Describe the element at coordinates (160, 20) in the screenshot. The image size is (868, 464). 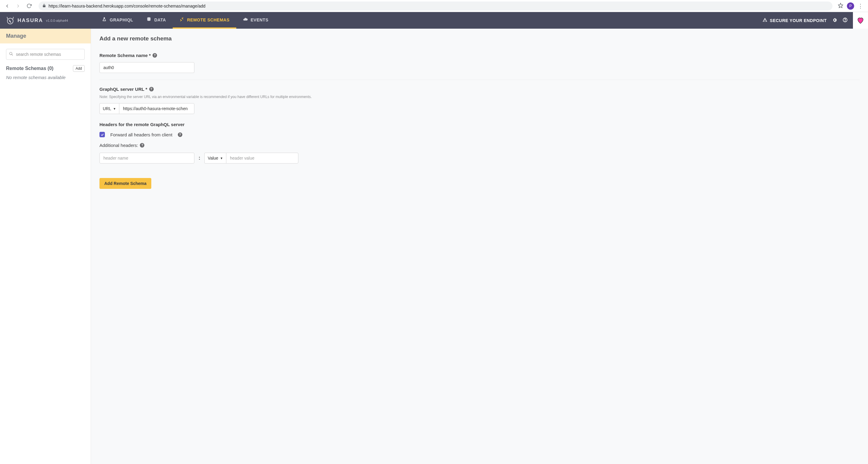
I see `tab-label: DATA` at that location.